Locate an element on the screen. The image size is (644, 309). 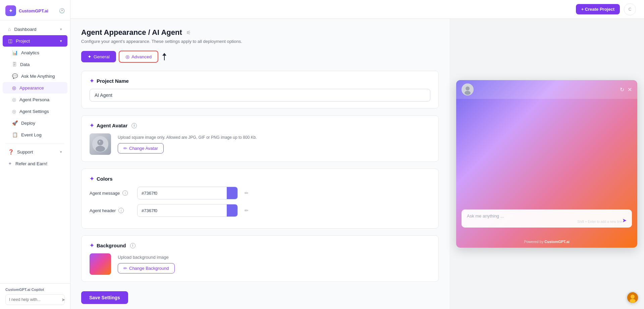
pencil-icon: ✏ is located at coordinates (125, 268).